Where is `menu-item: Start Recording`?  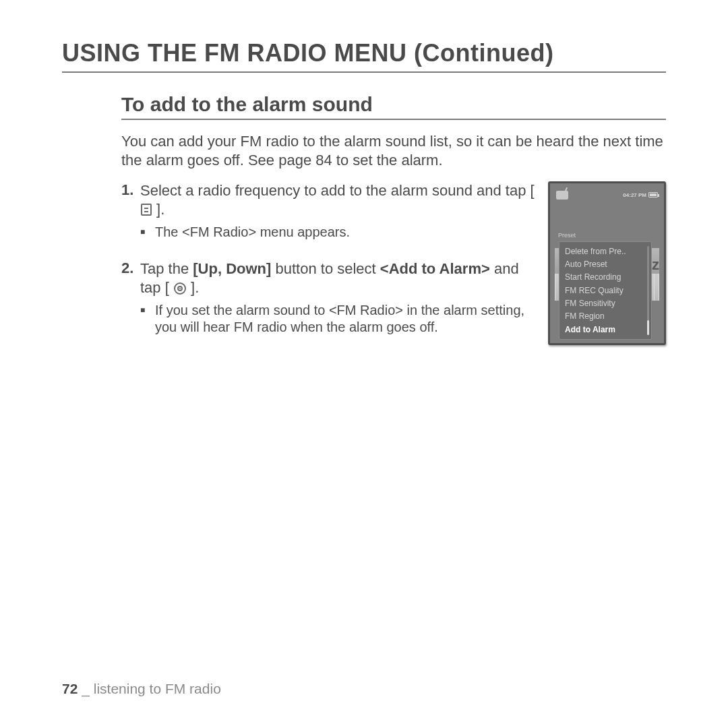 menu-item: Start Recording is located at coordinates (605, 278).